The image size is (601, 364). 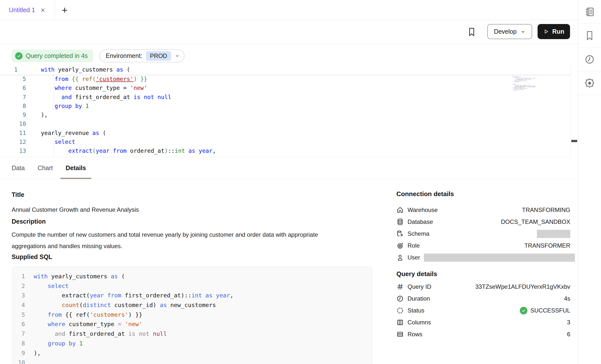 What do you see at coordinates (400, 246) in the screenshot?
I see `role-icon` at bounding box center [400, 246].